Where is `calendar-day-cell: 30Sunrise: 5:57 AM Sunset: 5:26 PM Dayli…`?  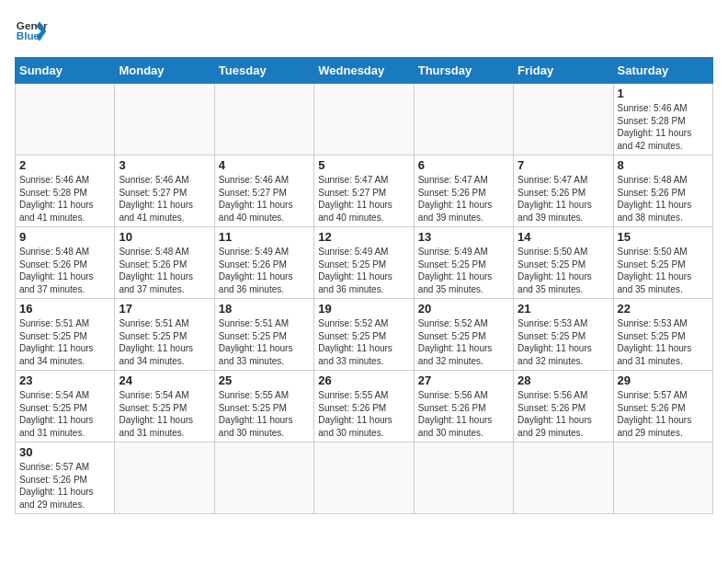 calendar-day-cell: 30Sunrise: 5:57 AM Sunset: 5:26 PM Dayli… is located at coordinates (65, 478).